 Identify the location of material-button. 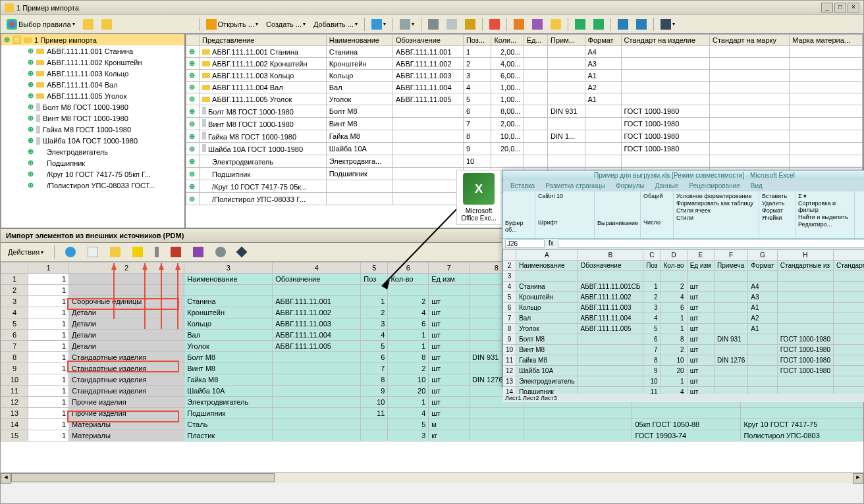
(242, 252).